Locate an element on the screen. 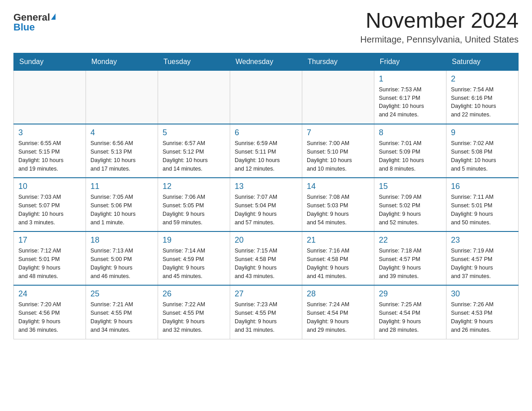  day-info: Sunrise: 7:12 AM Sunset: 5:01 PM Dayligh… is located at coordinates (50, 263).